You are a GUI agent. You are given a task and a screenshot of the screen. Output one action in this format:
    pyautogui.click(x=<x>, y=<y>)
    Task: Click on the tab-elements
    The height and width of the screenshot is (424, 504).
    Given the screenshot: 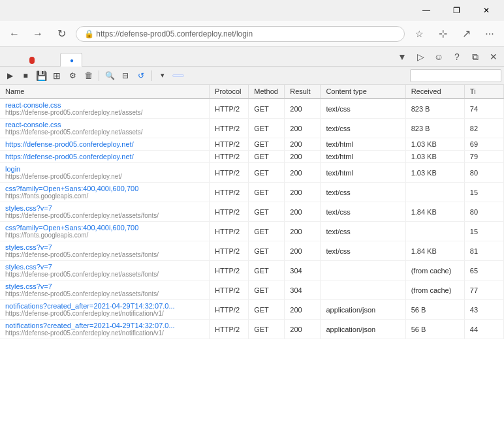 What is the action you would take?
    pyautogui.click(x=11, y=64)
    